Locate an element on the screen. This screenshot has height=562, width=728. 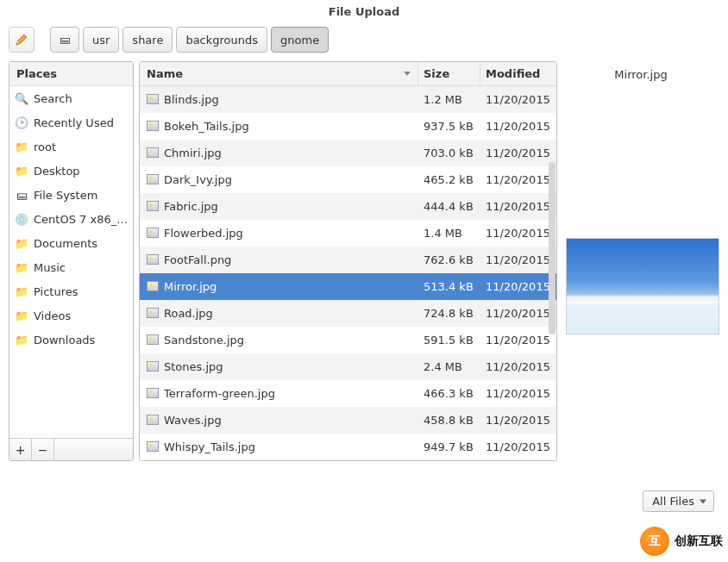
file-row: Sandstone.jpg591.5 kB11/20/2015 is located at coordinates (348, 340).